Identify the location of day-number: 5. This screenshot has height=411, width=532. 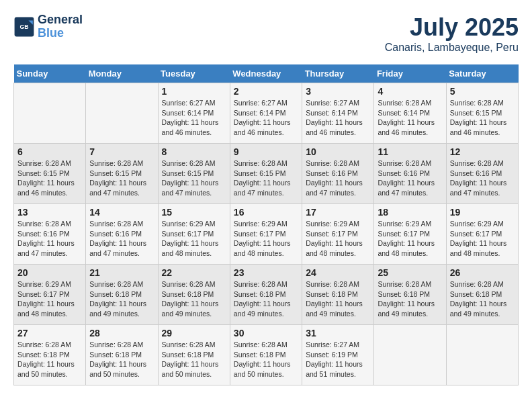
(482, 91).